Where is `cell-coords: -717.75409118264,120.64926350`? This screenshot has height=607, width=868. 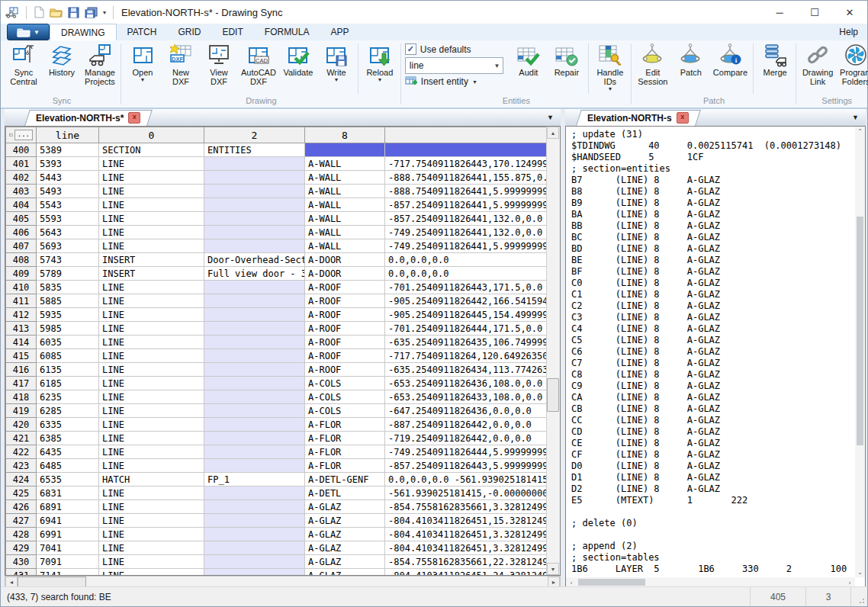
cell-coords: -717.75409118264,120.64926350 is located at coordinates (467, 356).